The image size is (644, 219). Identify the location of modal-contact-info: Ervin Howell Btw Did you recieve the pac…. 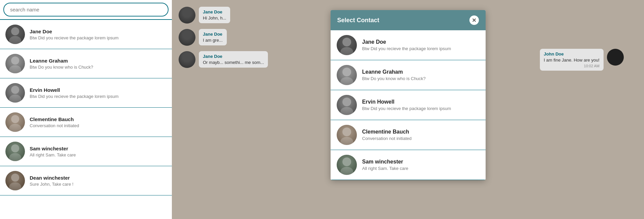
(407, 105).